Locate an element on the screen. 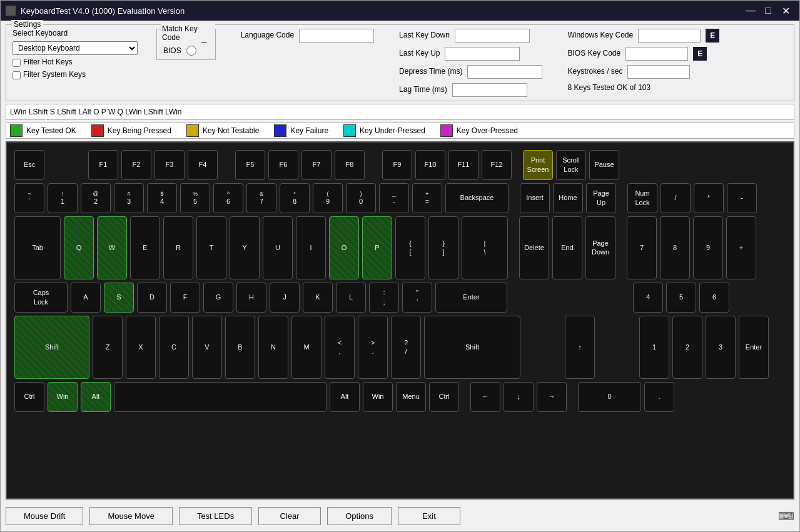 This screenshot has width=800, height=532. key-left-ctrl: Ctrl is located at coordinates (29, 397).